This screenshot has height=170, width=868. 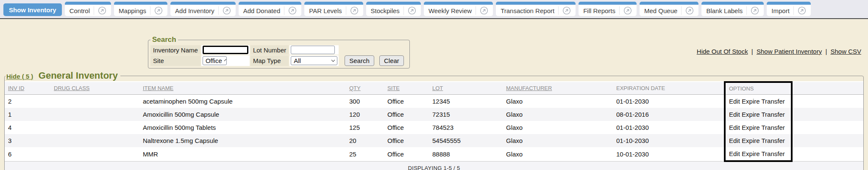 I want to click on tab-label: Add Donated, so click(x=262, y=11).